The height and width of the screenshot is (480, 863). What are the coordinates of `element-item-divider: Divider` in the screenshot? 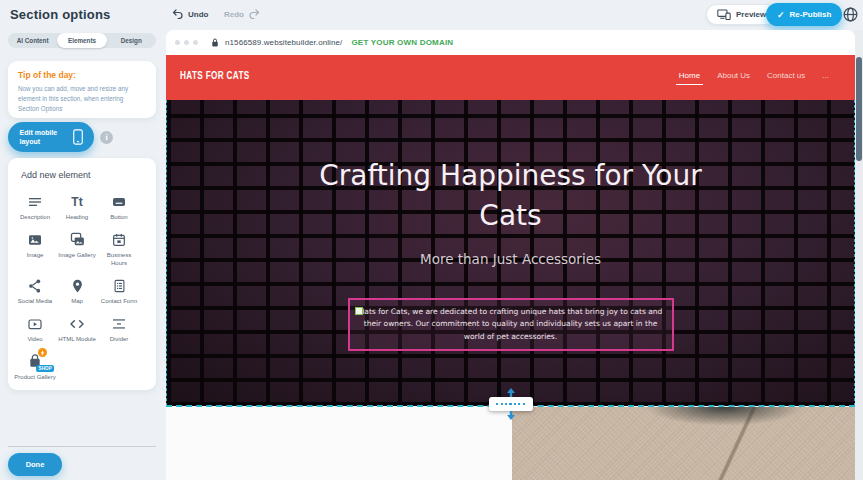 It's located at (119, 328).